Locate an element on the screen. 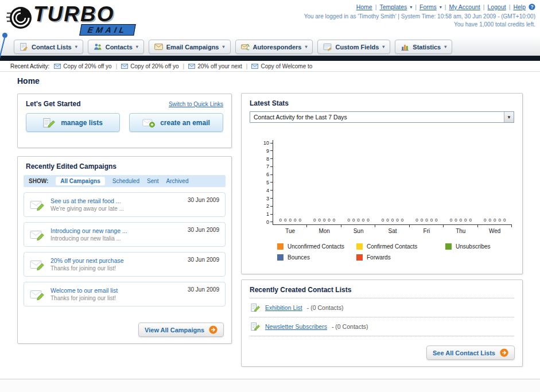 Image resolution: width=540 pixels, height=392 pixels. chart-legend: Unconfirmed ContactsConfirmed ContactsUn… is located at coordinates (399, 252).